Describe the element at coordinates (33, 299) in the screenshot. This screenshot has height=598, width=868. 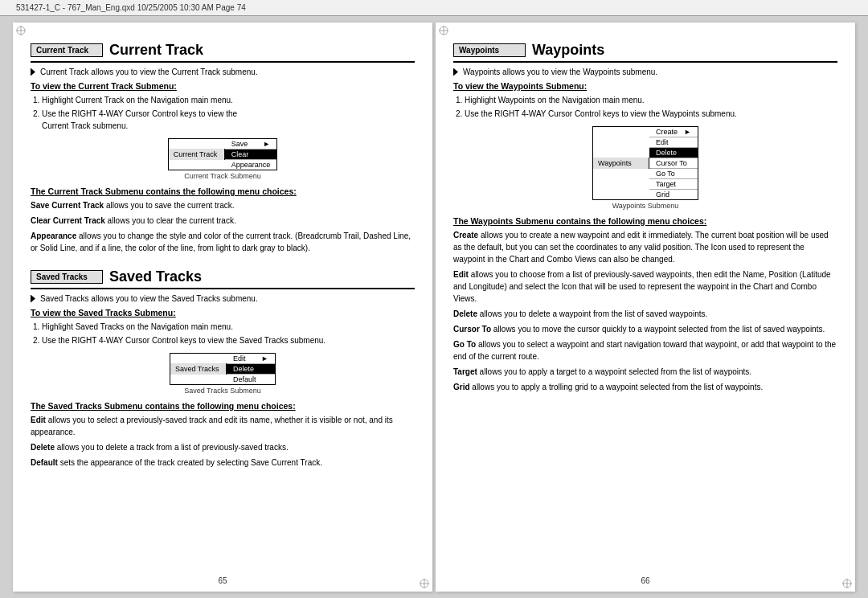
I see `saved-tracks-arrow-icon` at that location.